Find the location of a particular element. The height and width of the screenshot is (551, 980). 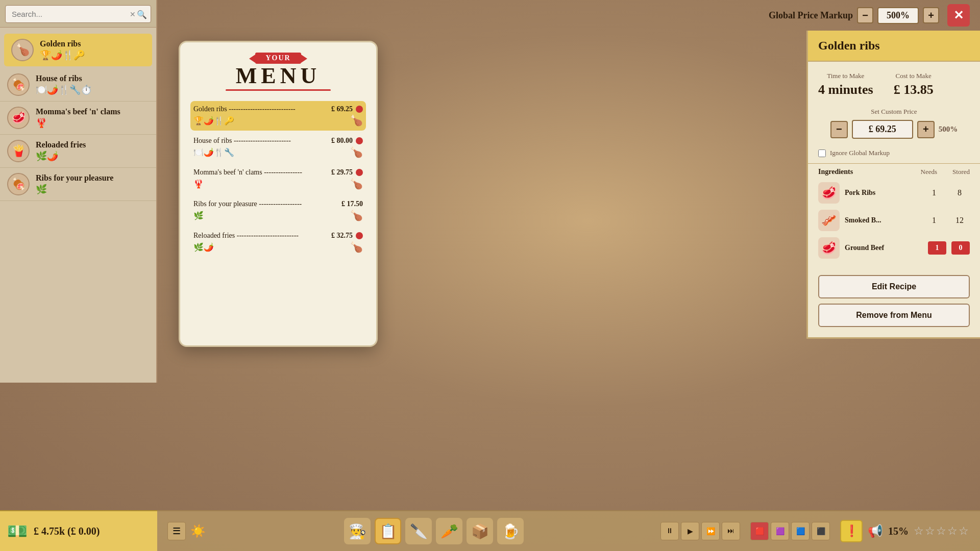

price-percent: 500% is located at coordinates (948, 130).